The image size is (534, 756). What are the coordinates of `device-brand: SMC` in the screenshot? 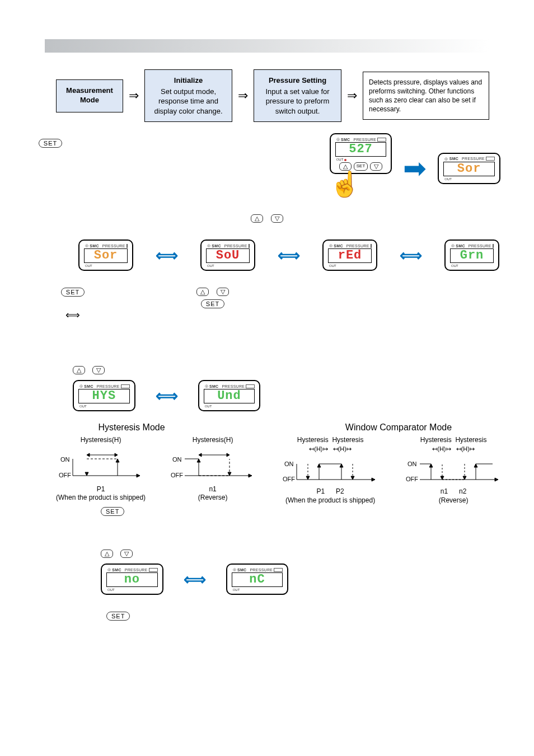 It's located at (345, 140).